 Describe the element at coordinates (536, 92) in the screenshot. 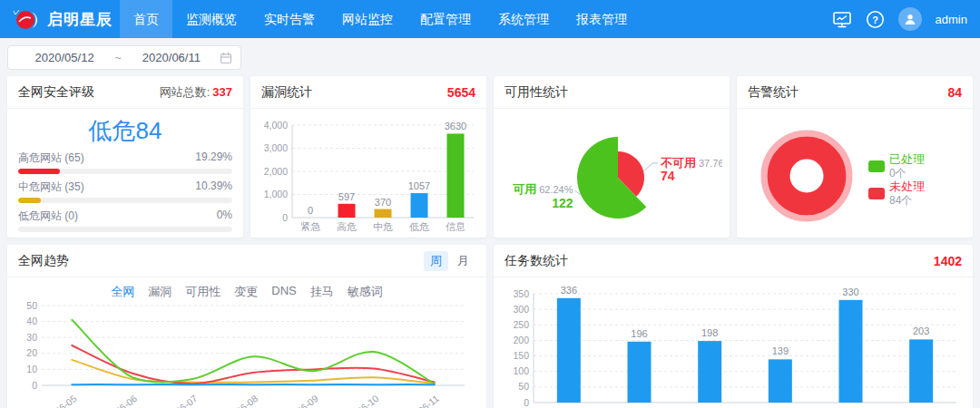

I see `panel-title: 可用性统计` at that location.